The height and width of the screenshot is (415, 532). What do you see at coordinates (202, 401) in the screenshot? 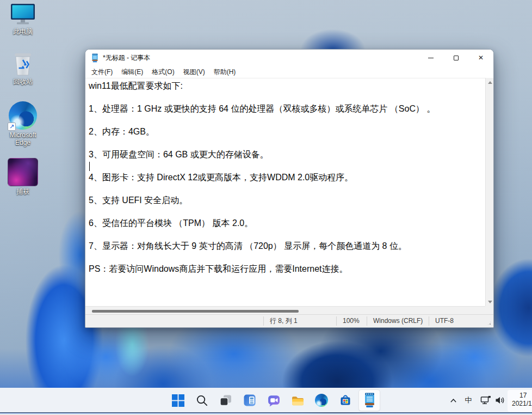
I see `search-icon` at bounding box center [202, 401].